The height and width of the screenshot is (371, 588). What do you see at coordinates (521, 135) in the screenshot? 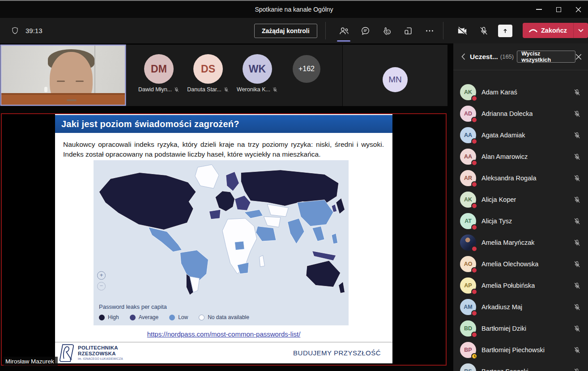
I see `participant-row: AA Agata Adamiak` at bounding box center [521, 135].